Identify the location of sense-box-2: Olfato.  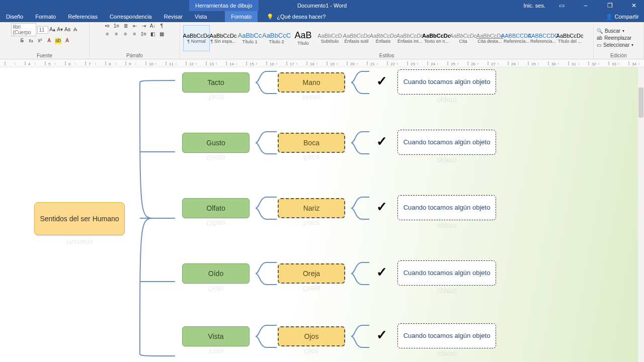
(216, 208).